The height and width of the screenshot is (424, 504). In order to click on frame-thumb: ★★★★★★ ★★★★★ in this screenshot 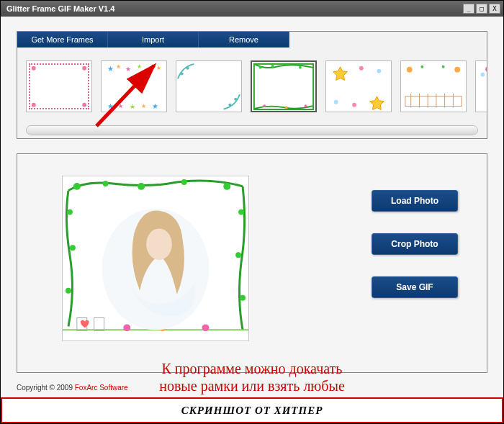, I will do `click(134, 86)`.